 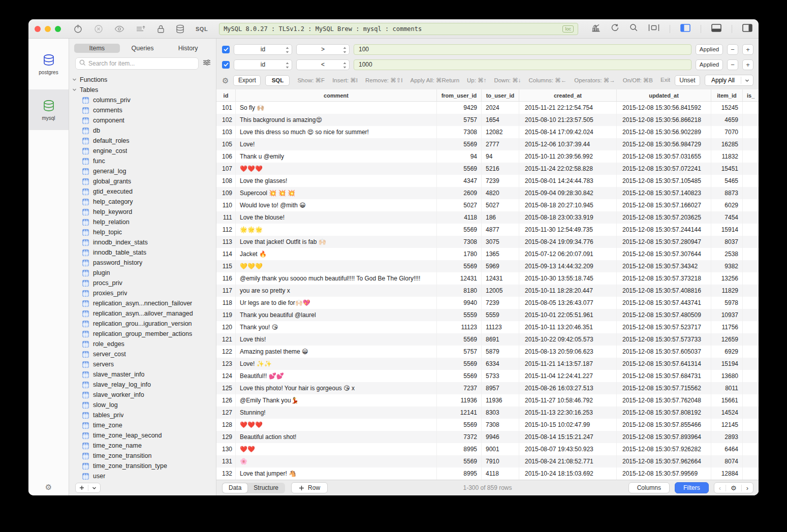 What do you see at coordinates (336, 461) in the screenshot?
I see `cell-comment: 🌸` at bounding box center [336, 461].